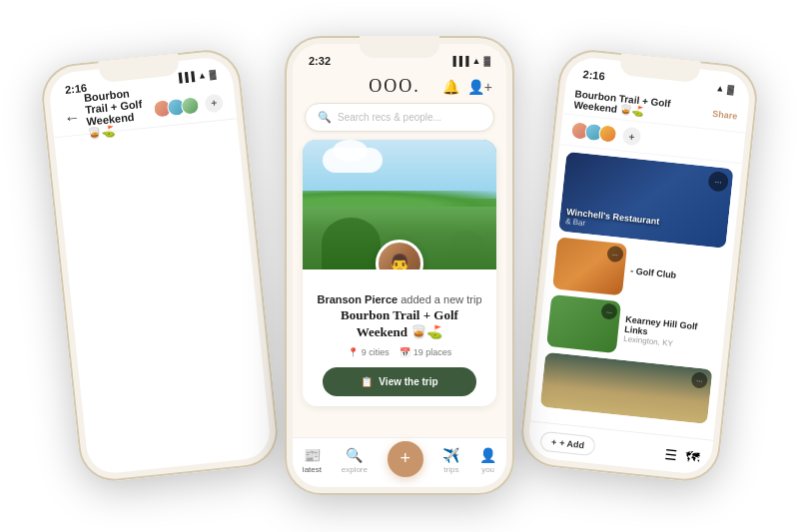 Image resolution: width=799 pixels, height=532 pixels. Describe the element at coordinates (451, 455) in the screenshot. I see `trips-icon: ✈️` at that location.